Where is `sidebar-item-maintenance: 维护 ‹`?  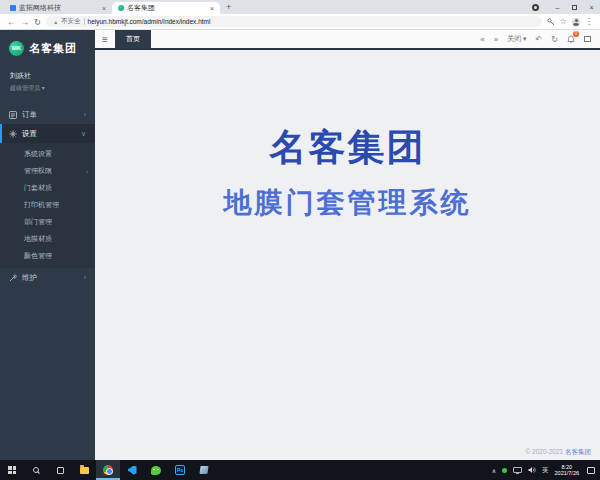 sidebar-item-maintenance: 维护 ‹ is located at coordinates (48, 278).